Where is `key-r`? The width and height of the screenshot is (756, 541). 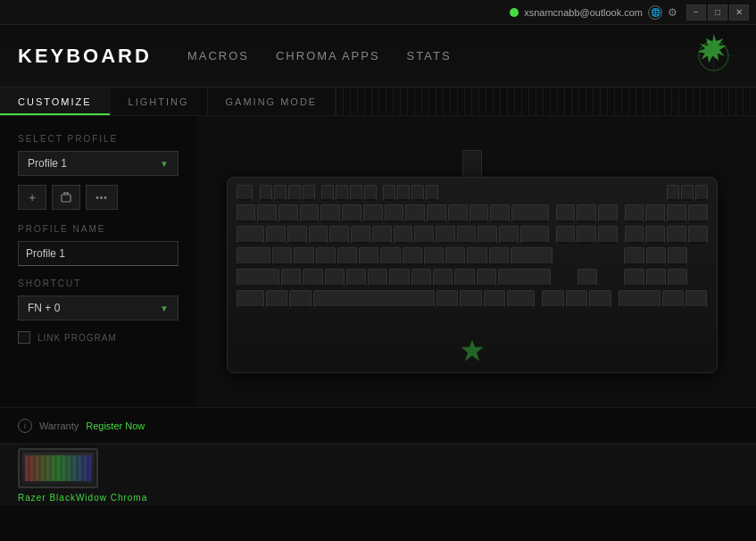
key-r is located at coordinates (339, 235).